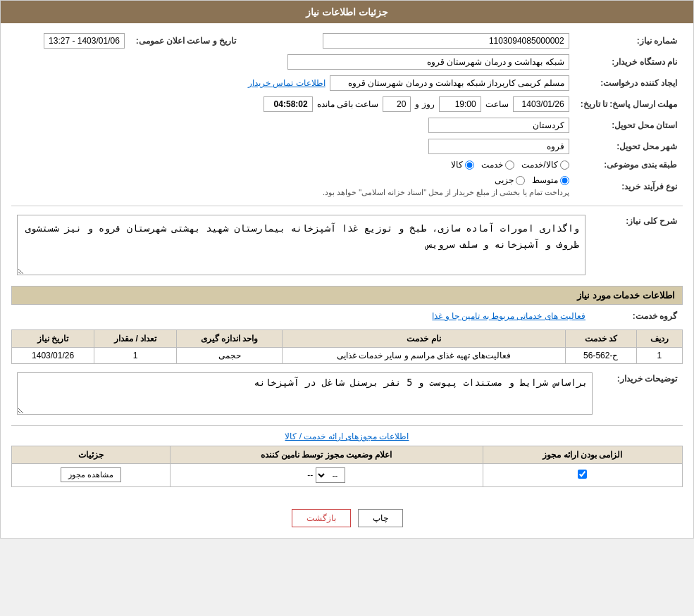  Describe the element at coordinates (347, 436) in the screenshot. I see `permits-section-link: اطلاعات مجوزهای ارائه خدمت / کالا` at that location.